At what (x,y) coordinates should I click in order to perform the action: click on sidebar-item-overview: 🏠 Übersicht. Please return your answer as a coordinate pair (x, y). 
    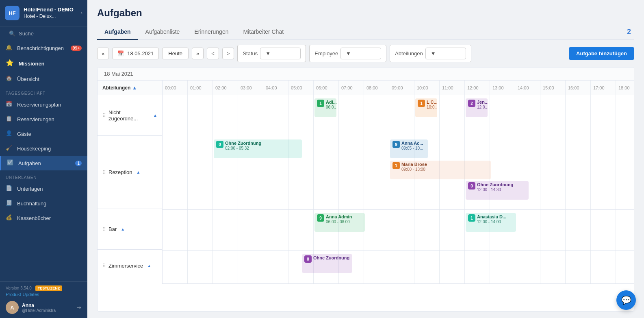
    Looking at the image, I should click on (44, 79).